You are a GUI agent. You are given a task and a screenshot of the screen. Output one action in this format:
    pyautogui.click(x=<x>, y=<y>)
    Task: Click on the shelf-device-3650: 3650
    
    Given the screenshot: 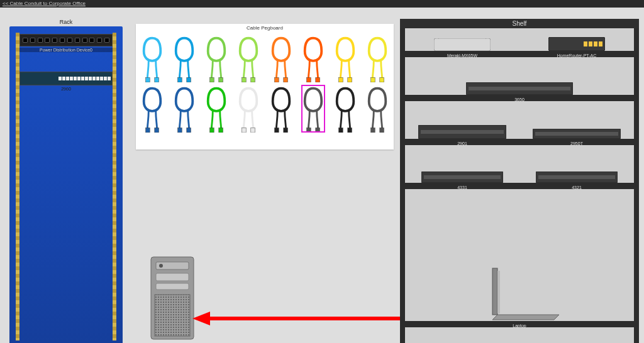 What is the action you would take?
    pyautogui.click(x=519, y=89)
    